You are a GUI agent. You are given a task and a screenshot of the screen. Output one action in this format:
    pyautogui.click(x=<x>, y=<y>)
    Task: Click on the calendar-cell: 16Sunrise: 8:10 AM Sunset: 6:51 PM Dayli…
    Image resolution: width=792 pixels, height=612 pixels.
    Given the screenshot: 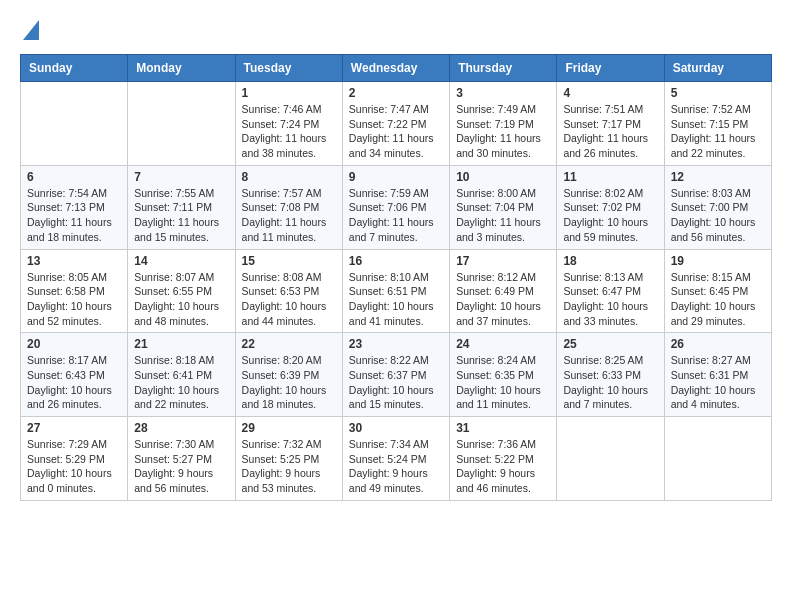 What is the action you would take?
    pyautogui.click(x=396, y=291)
    